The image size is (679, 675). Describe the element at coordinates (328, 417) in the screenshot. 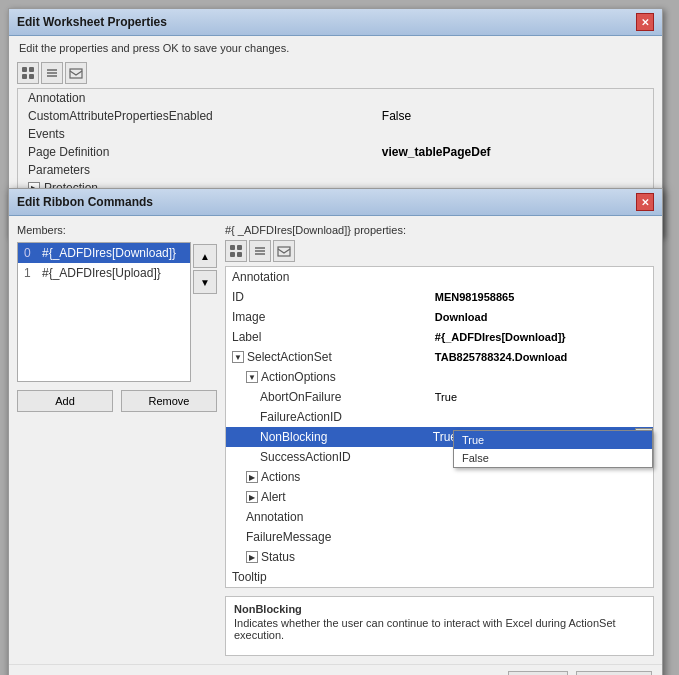

I see `prop-name-cell: FailureActionID` at that location.